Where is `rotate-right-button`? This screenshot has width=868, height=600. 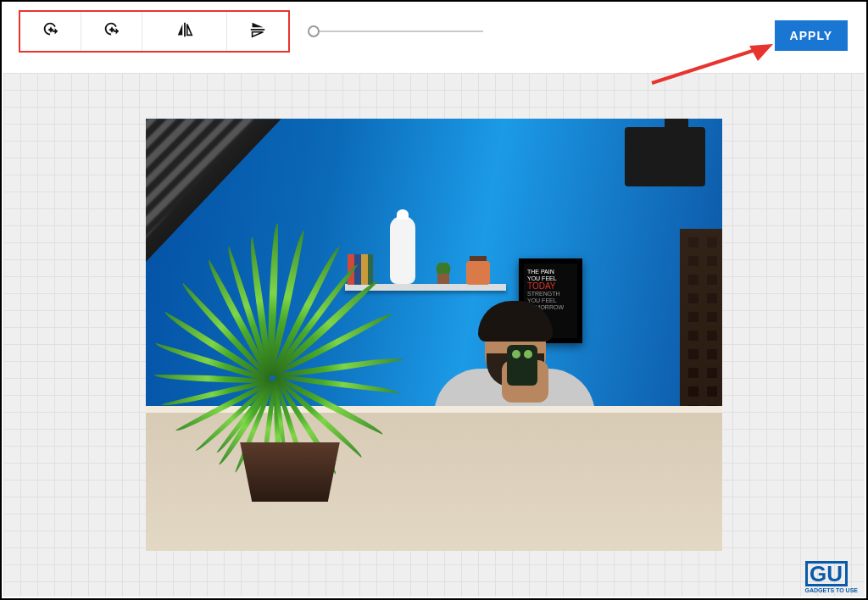
rotate-right-button is located at coordinates (112, 31).